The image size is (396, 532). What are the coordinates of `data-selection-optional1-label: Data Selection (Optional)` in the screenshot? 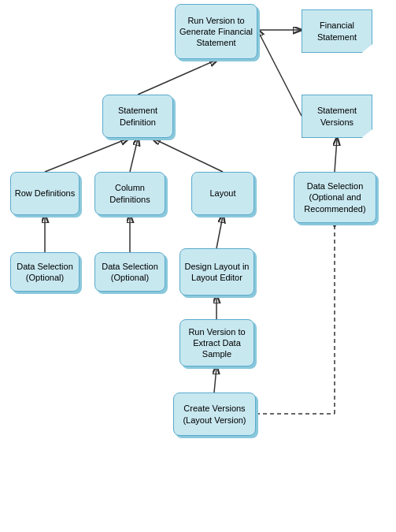 It's located at (45, 273).